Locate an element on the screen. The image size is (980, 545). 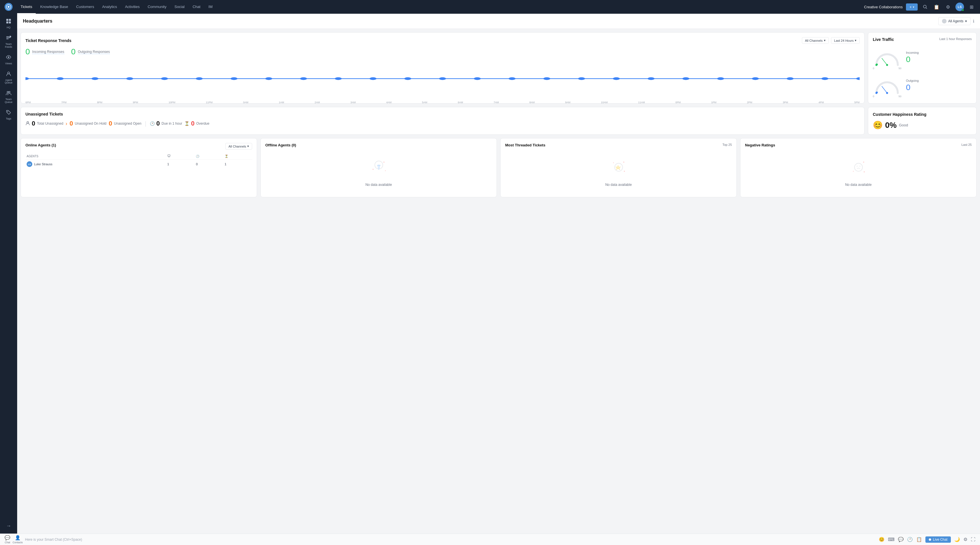
chart-label-8: 2AM is located at coordinates (317, 102).